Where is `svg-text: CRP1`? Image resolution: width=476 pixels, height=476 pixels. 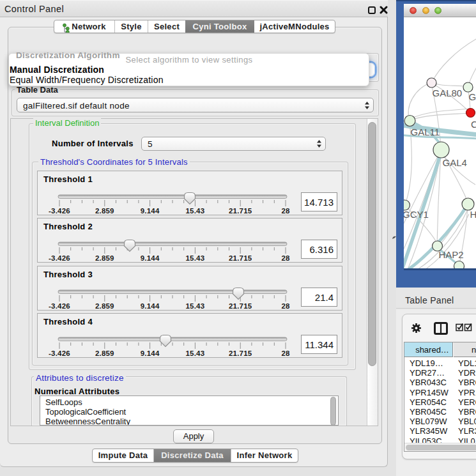 svg-text: CRP1 is located at coordinates (473, 124).